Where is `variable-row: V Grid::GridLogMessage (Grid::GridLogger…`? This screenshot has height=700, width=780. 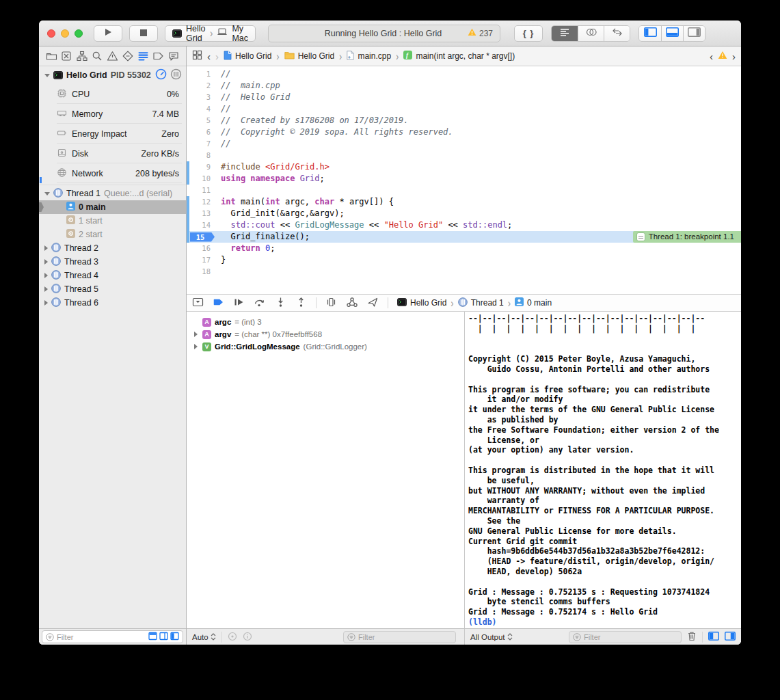 variable-row: V Grid::GridLogMessage (Grid::GridLogger… is located at coordinates (325, 347).